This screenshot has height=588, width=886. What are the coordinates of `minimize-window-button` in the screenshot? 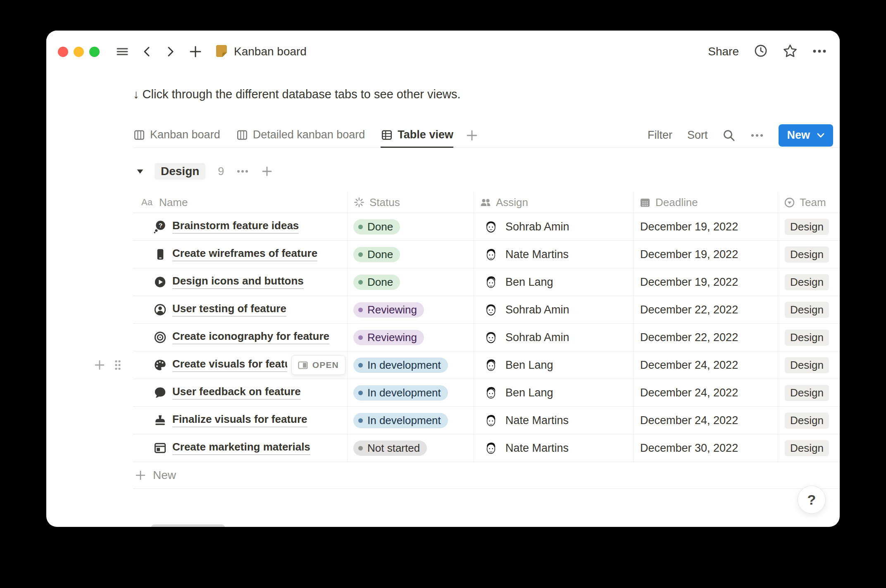 It's located at (79, 52).